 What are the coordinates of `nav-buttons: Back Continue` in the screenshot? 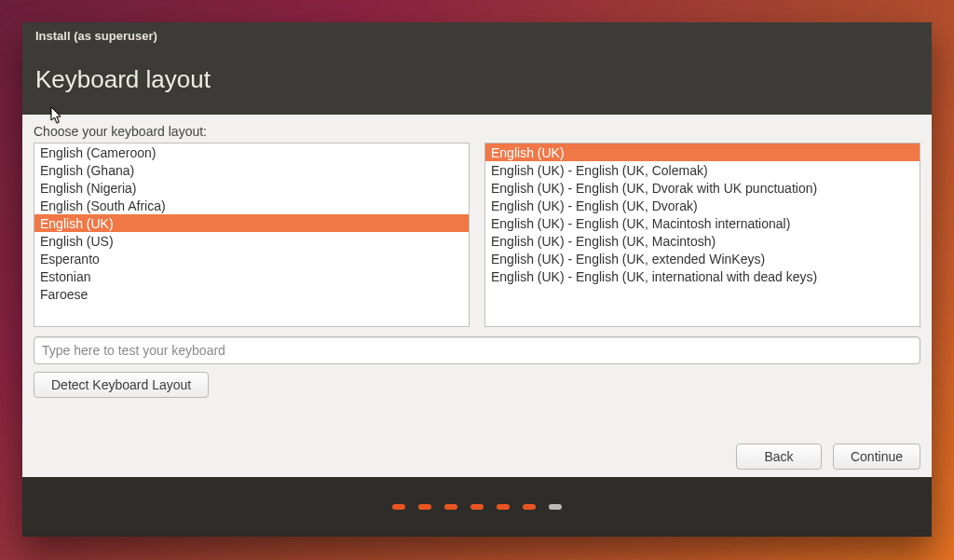 It's located at (828, 457).